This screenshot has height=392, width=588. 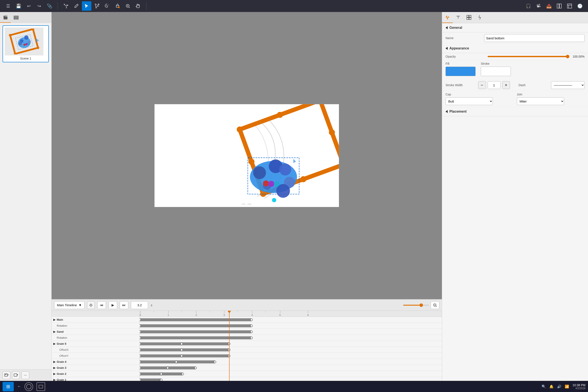 What do you see at coordinates (128, 6) in the screenshot?
I see `zoom-tool` at bounding box center [128, 6].